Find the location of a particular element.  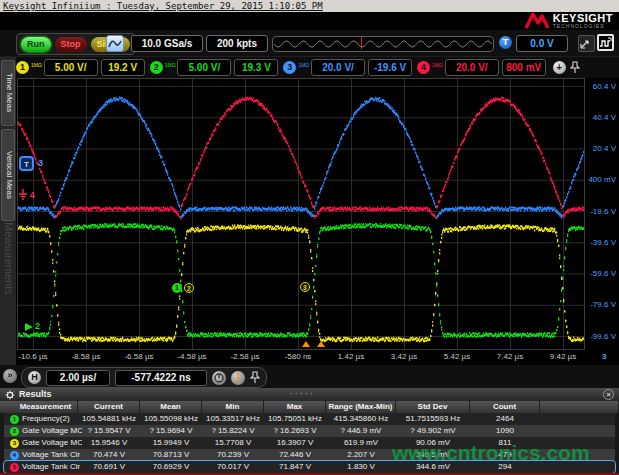

acquisition-preview-bar is located at coordinates (383, 44).